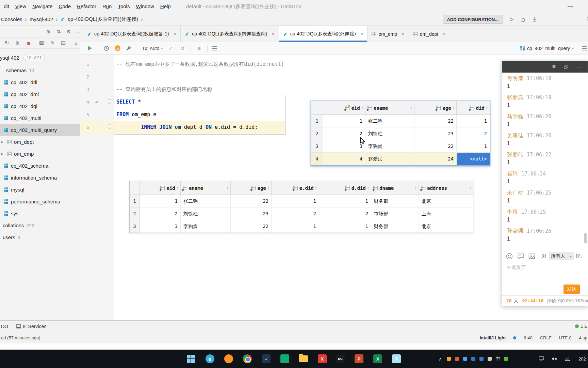 The image size is (588, 368). Describe the element at coordinates (103, 19) in the screenshot. I see `breadcrumb-item: cp-402-DQL(多表查询)(外连接)` at that location.